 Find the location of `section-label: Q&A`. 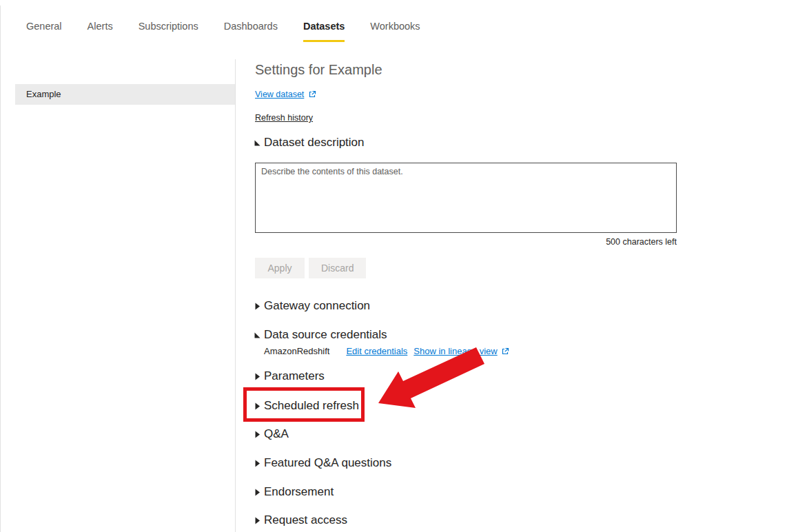

section-label: Q&A is located at coordinates (276, 434).